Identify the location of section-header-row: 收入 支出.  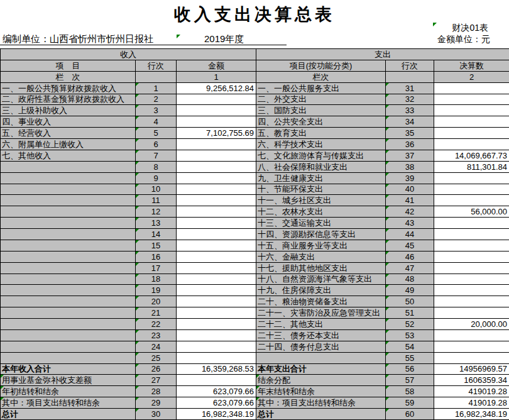
(255, 55).